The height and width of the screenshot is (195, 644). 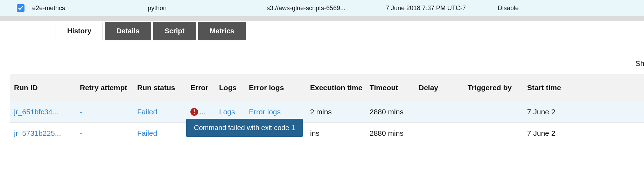 What do you see at coordinates (442, 8) in the screenshot?
I see `job-last-modified: 7 June 2018 7:37 PM UTC-7` at bounding box center [442, 8].